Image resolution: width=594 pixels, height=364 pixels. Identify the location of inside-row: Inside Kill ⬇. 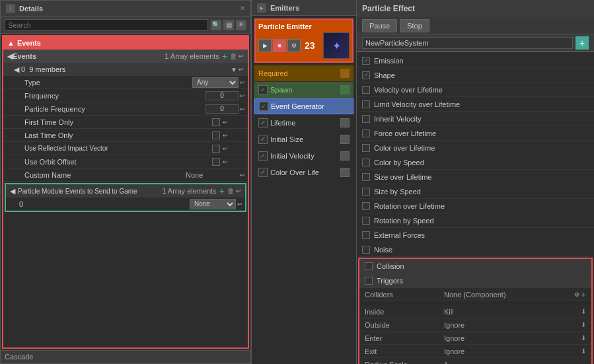
(476, 312).